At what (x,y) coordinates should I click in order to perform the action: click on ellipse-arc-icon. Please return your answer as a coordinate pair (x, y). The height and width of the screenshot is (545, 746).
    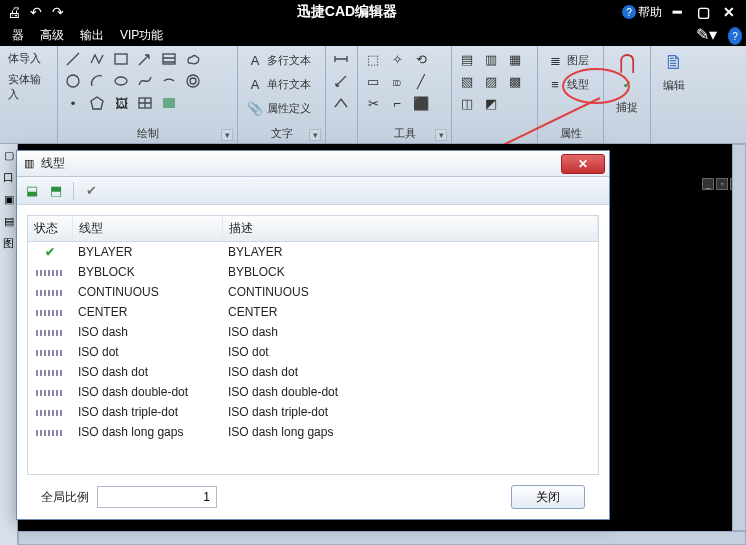
    Looking at the image, I should click on (169, 81).